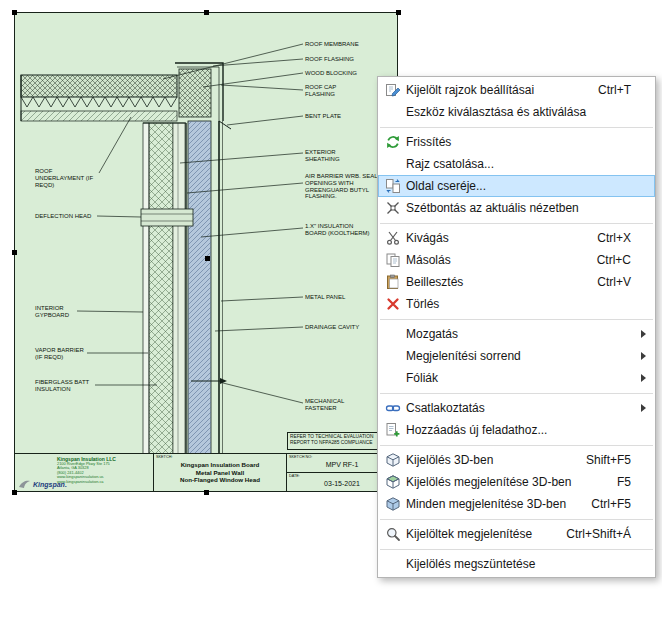 Image resolution: width=662 pixels, height=632 pixels. Describe the element at coordinates (67, 178) in the screenshot. I see `label-roof-underlayment: ROOF UNDERLAYMENT (IF REQD)` at that location.